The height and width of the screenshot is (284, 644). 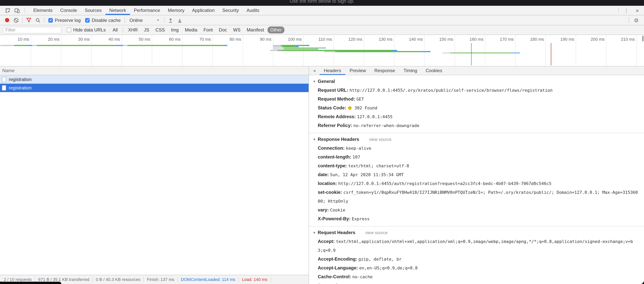 What do you see at coordinates (253, 11) in the screenshot?
I see `panel-tab: Audits` at bounding box center [253, 11].